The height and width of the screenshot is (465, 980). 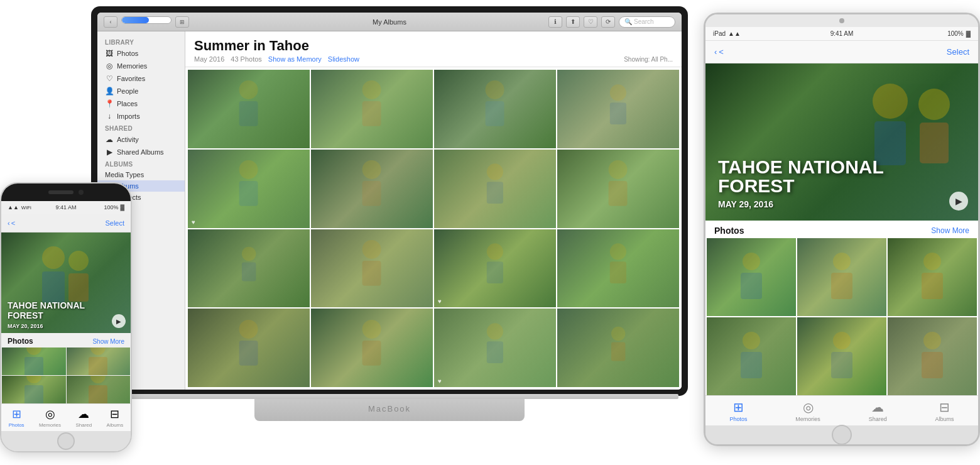 What do you see at coordinates (114, 223) in the screenshot?
I see `iphone-select-button: Select` at bounding box center [114, 223].